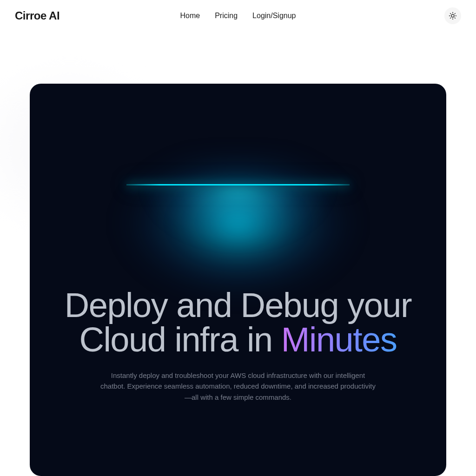  I want to click on headline-line1: Deploy and Debug your, so click(238, 305).